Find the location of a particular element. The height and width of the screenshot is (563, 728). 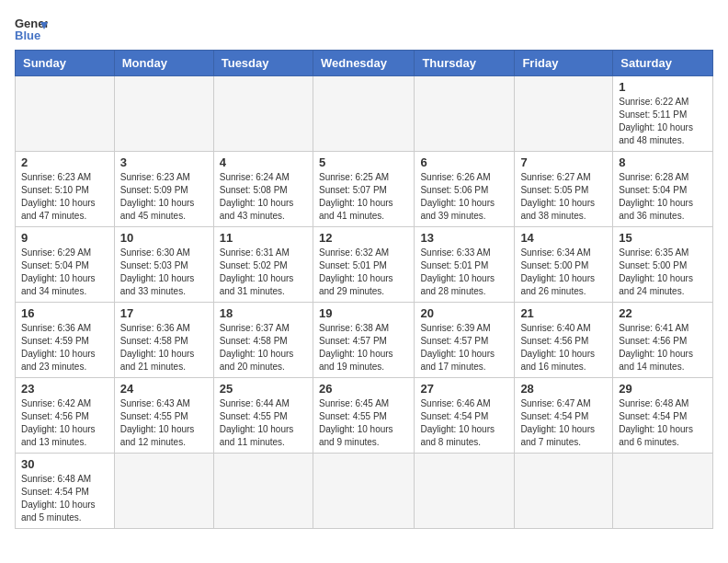

day-info: Sunrise: 6:35 AM Sunset: 5:00 PM Dayligh… is located at coordinates (663, 272).